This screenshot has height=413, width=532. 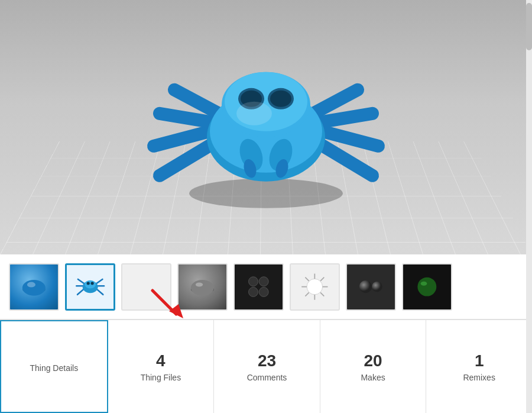 What do you see at coordinates (479, 377) in the screenshot?
I see `tab-remixes-label: Remixes` at bounding box center [479, 377].